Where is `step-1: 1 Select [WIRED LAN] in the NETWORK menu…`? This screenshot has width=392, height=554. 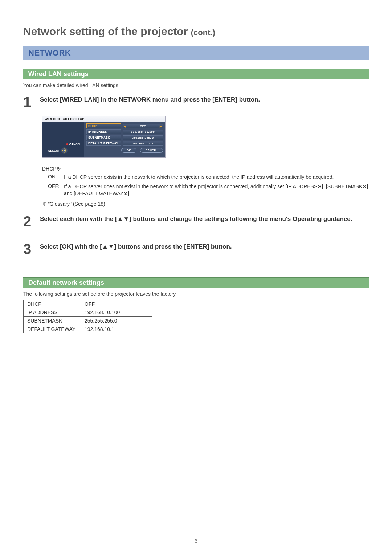
step-1: 1 Select [WIRED LAN] in the NETWORK menu… is located at coordinates (196, 102).